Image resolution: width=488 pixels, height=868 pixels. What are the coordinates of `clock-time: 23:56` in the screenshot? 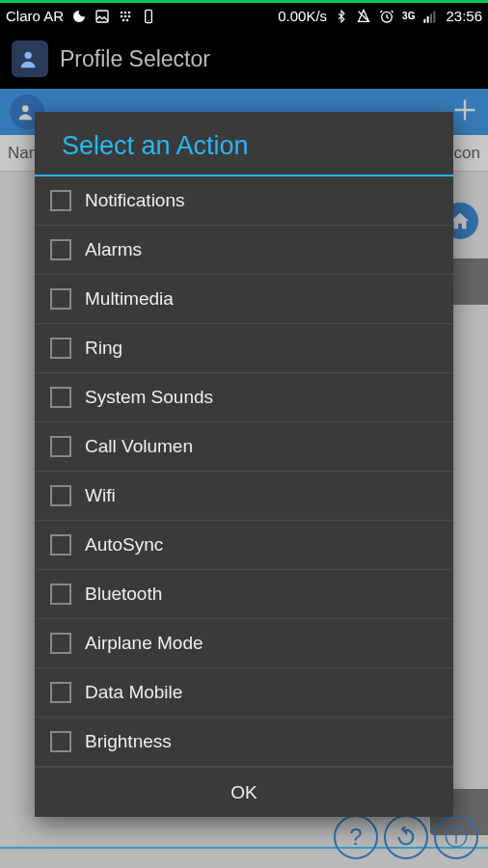 It's located at (464, 15).